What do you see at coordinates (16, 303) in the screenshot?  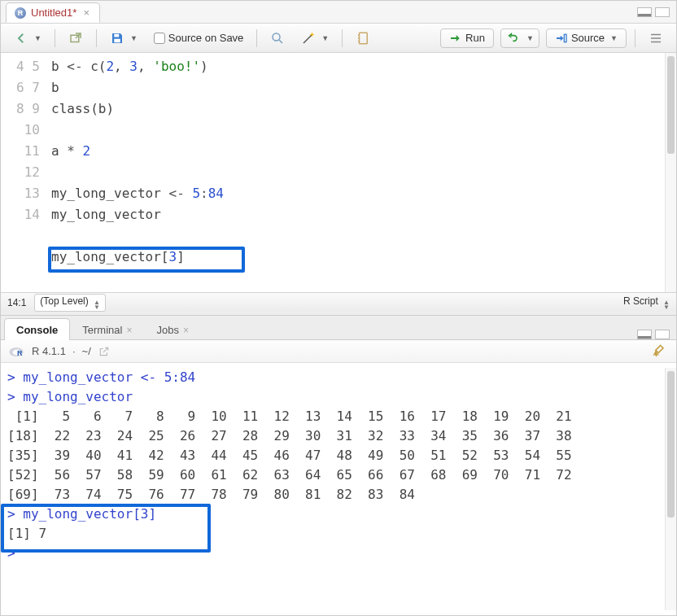 I see `cursor-position: 14:1` at bounding box center [16, 303].